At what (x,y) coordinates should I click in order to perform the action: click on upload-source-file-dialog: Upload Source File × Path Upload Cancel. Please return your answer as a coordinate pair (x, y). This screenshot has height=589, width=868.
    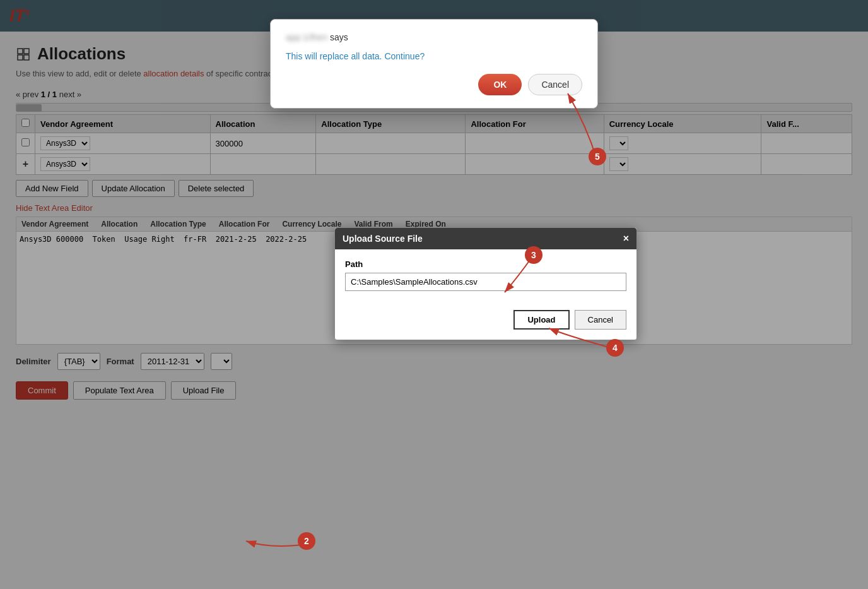
    Looking at the image, I should click on (486, 284).